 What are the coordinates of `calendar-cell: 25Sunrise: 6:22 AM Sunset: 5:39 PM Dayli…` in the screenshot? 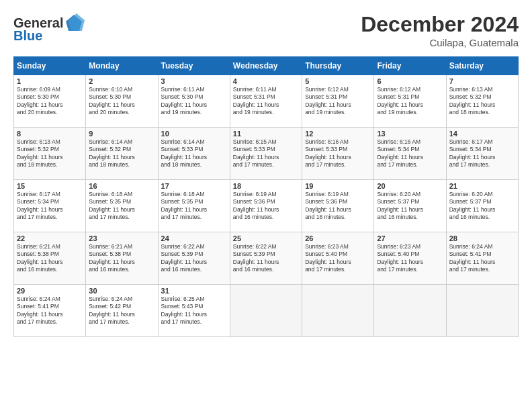 It's located at (266, 259).